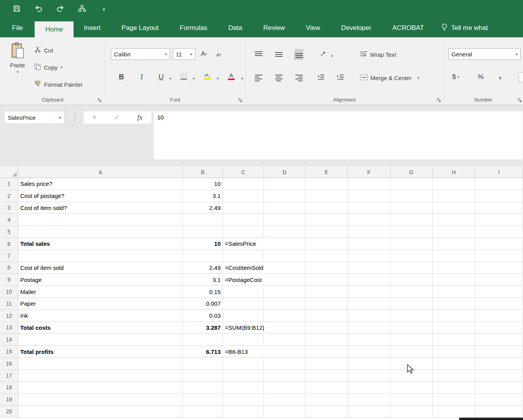 Image resolution: width=523 pixels, height=420 pixels. I want to click on cell-B6: 10, so click(203, 244).